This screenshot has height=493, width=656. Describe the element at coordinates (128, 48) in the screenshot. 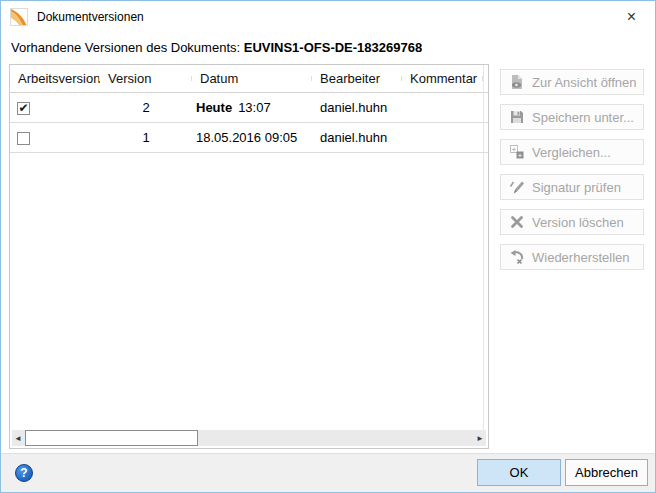

I see `intro-label: Vorhandene Versionen des Dokuments:` at that location.